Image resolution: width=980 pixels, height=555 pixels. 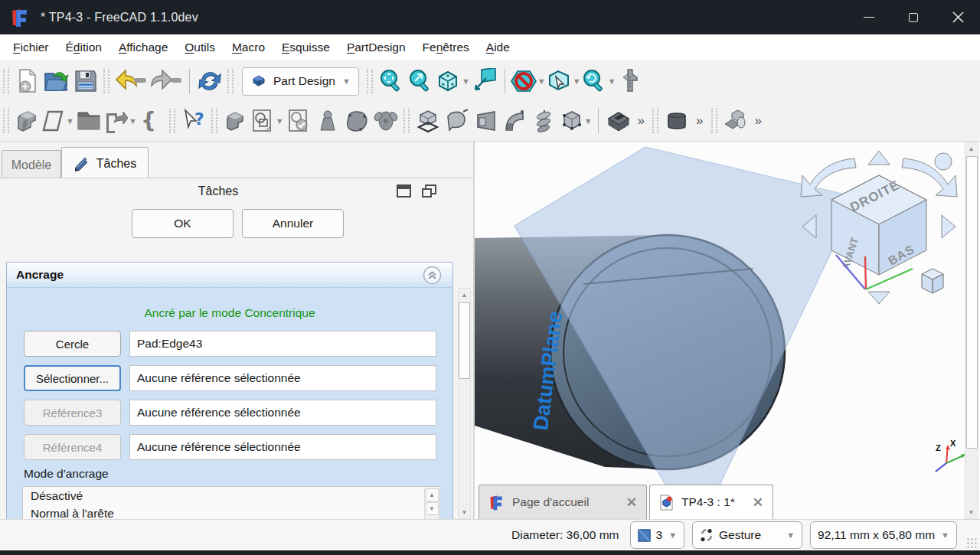 I want to click on save-button, so click(x=86, y=81).